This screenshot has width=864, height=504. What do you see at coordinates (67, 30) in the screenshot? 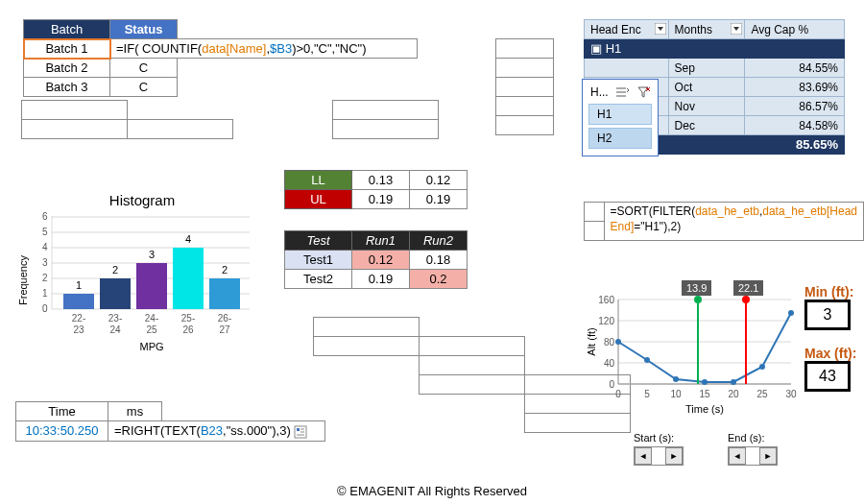
I see `batch-header-name: Batch` at bounding box center [67, 30].